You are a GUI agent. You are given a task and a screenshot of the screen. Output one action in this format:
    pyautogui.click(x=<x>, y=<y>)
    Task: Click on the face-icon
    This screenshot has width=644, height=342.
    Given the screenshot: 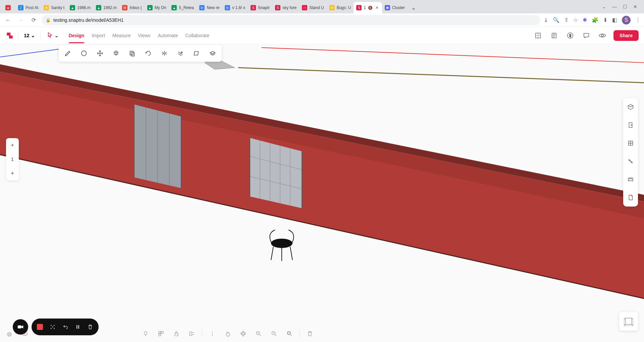 What is the action you would take?
    pyautogui.click(x=197, y=53)
    